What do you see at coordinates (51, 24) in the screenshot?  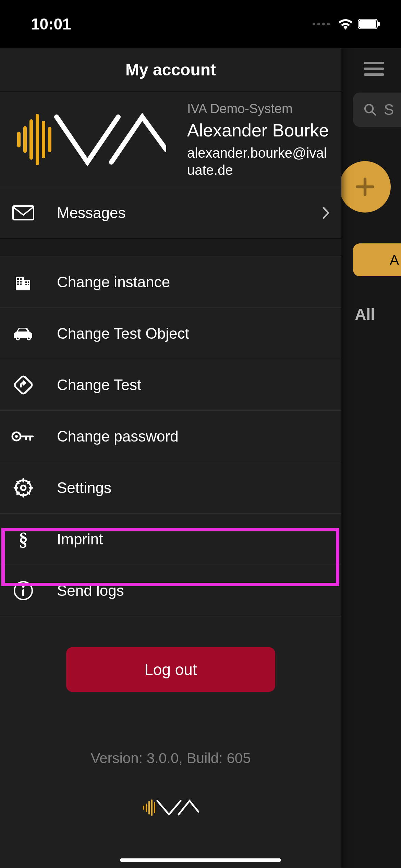 I see `status-time: 10:01` at bounding box center [51, 24].